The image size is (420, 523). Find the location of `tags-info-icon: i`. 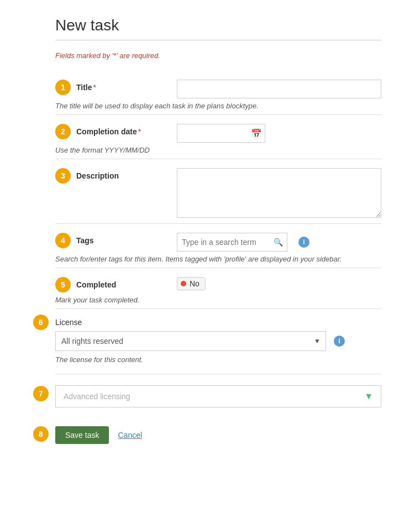

tags-info-icon: i is located at coordinates (304, 242).